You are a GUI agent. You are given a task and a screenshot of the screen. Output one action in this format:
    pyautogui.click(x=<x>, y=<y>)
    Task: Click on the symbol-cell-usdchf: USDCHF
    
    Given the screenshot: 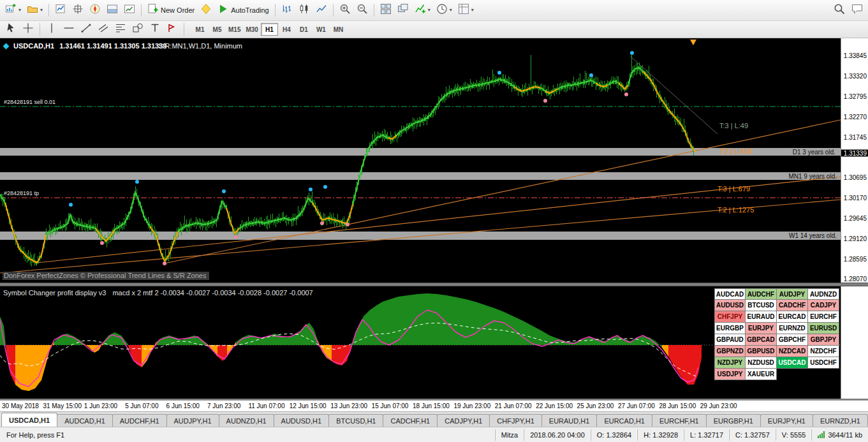 What is the action you would take?
    pyautogui.click(x=824, y=363)
    